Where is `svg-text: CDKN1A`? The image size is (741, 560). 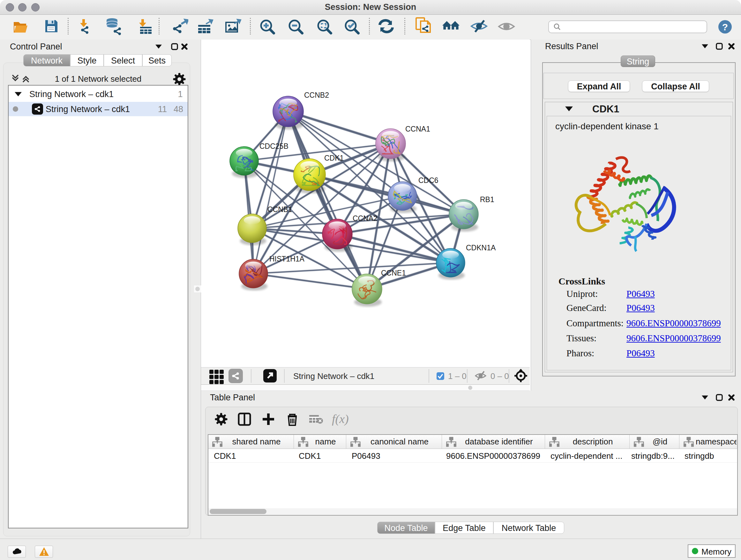
svg-text: CDKN1A is located at coordinates (481, 248).